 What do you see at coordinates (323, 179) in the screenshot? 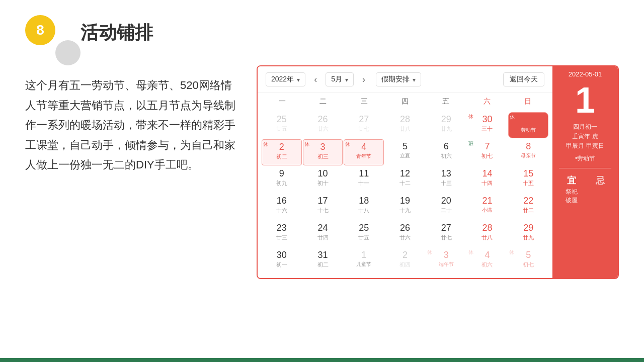
I see `day-may10: 10 初十` at bounding box center [323, 179].